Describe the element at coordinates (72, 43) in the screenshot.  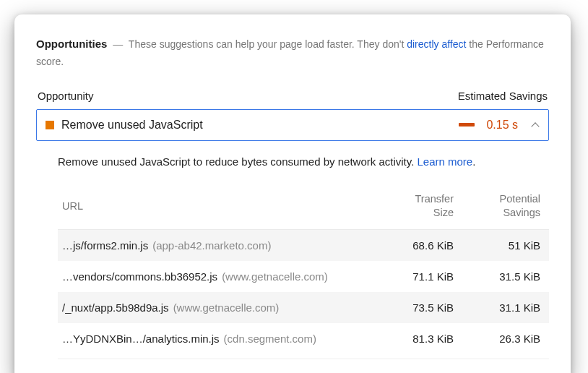
I see `opportunities-title: Opportunities` at that location.